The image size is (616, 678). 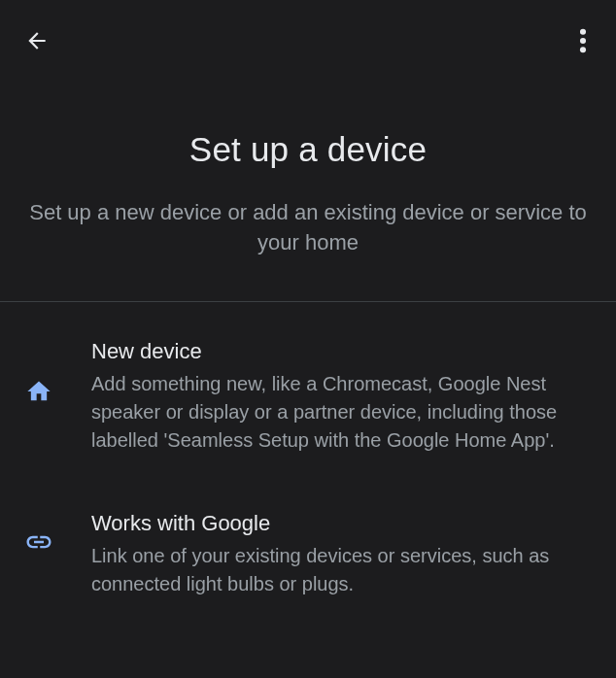 What do you see at coordinates (342, 570) in the screenshot?
I see `option-description: Link one of your existing devices or ser…` at bounding box center [342, 570].